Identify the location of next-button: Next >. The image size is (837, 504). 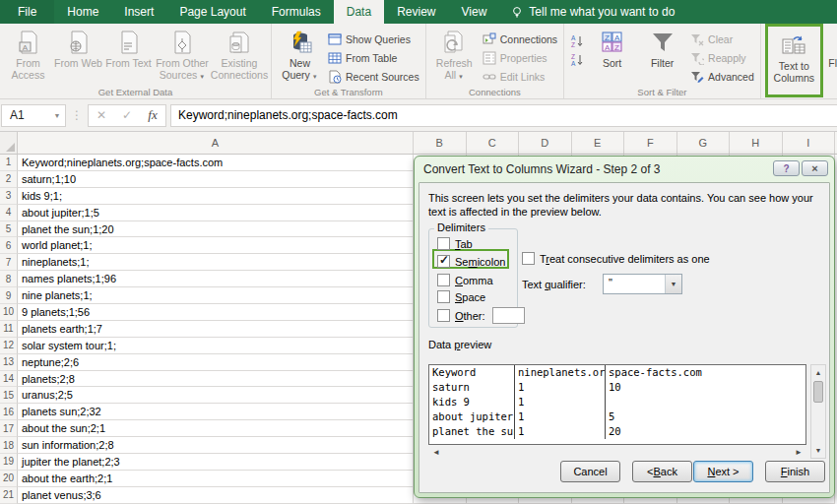
(723, 472).